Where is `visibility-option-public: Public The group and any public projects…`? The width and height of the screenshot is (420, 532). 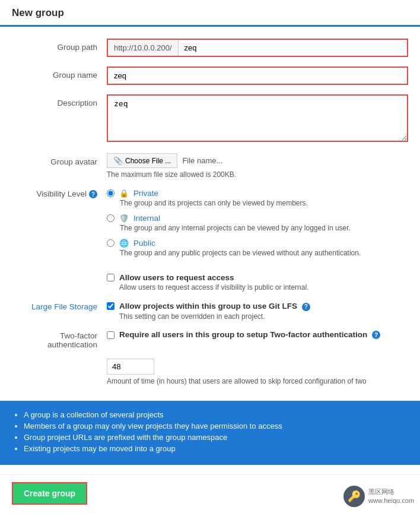 visibility-option-public: Public The group and any public projects… is located at coordinates (257, 248).